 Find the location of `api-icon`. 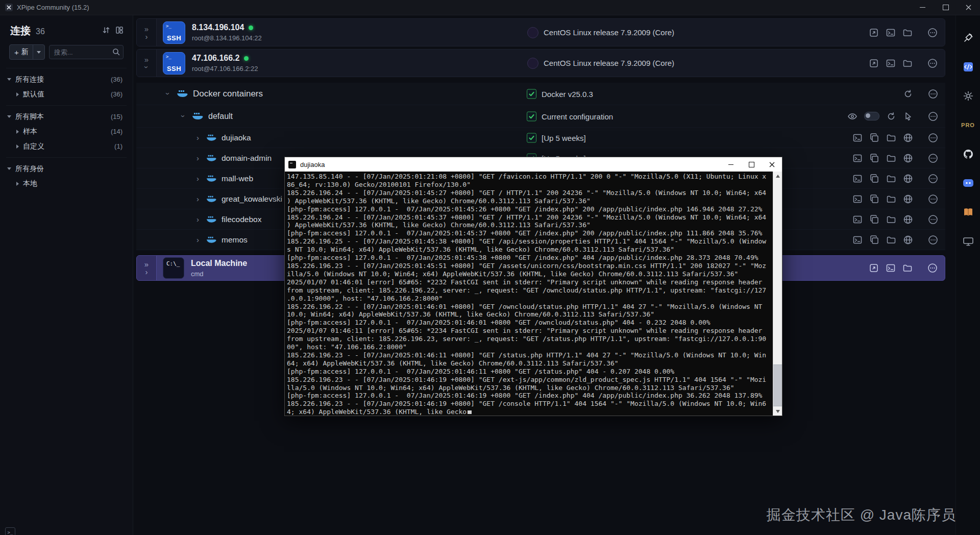

api-icon is located at coordinates (968, 66).